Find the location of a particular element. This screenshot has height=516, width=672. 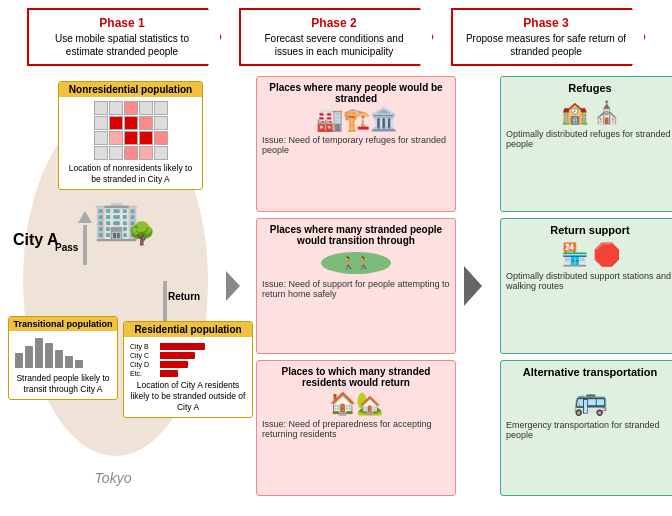

sol-title-1: Refuges is located at coordinates (589, 88).